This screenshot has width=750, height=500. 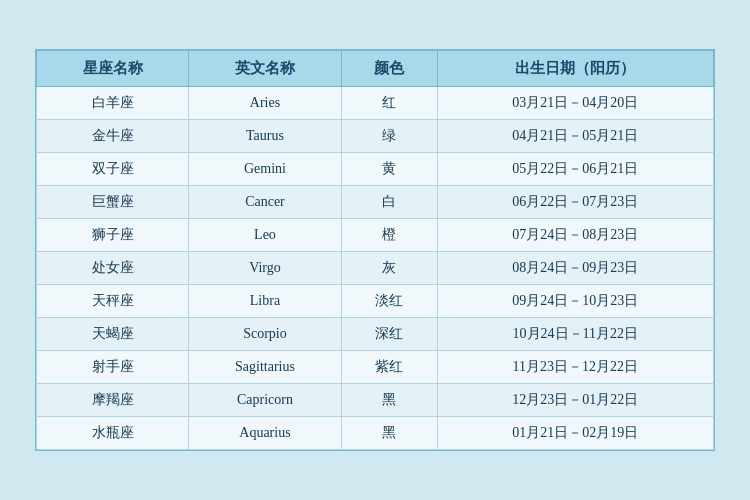 What do you see at coordinates (265, 268) in the screenshot?
I see `table-cell-5-1: Virgo` at bounding box center [265, 268].